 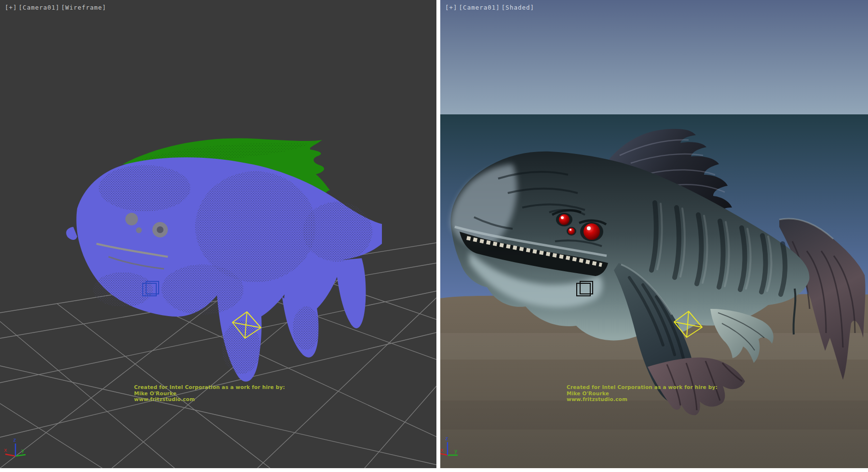 I want to click on sky-upper, so click(x=654, y=57).